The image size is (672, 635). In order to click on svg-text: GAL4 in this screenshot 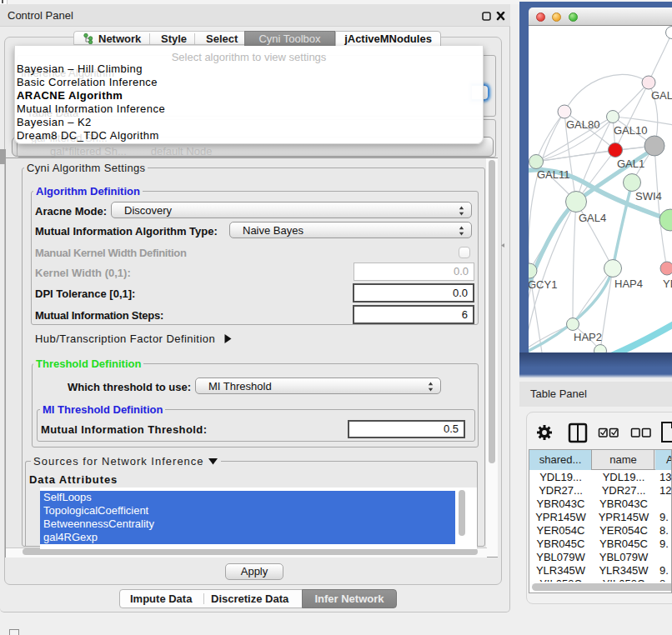, I will do `click(592, 218)`.